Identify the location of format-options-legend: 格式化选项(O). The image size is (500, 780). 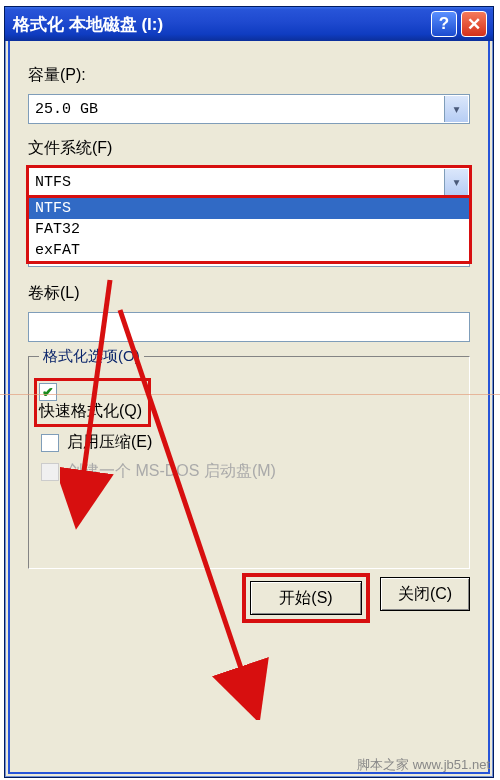
(92, 356).